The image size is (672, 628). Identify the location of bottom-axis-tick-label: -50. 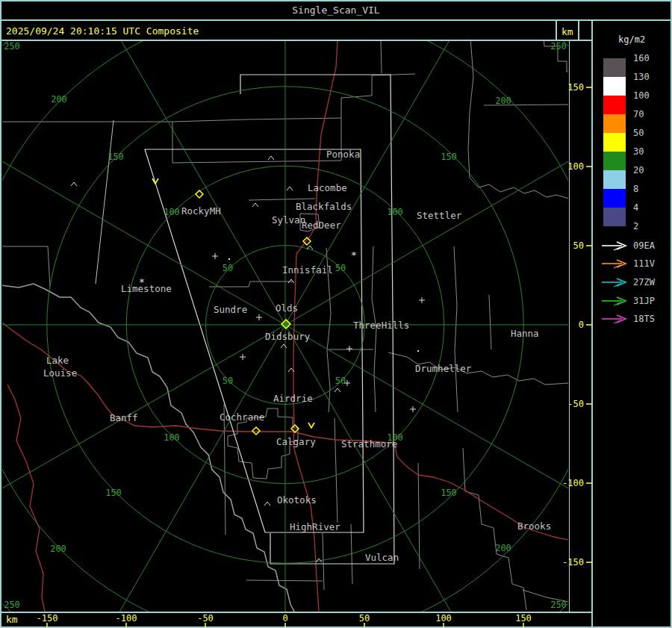
(205, 618).